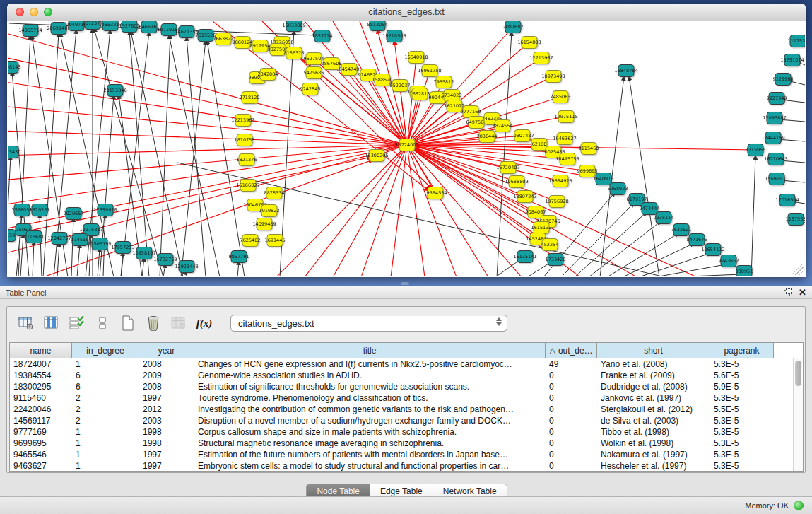 The image size is (812, 514). What do you see at coordinates (775, 119) in the screenshot?
I see `graph-node: 12093887` at bounding box center [775, 119].